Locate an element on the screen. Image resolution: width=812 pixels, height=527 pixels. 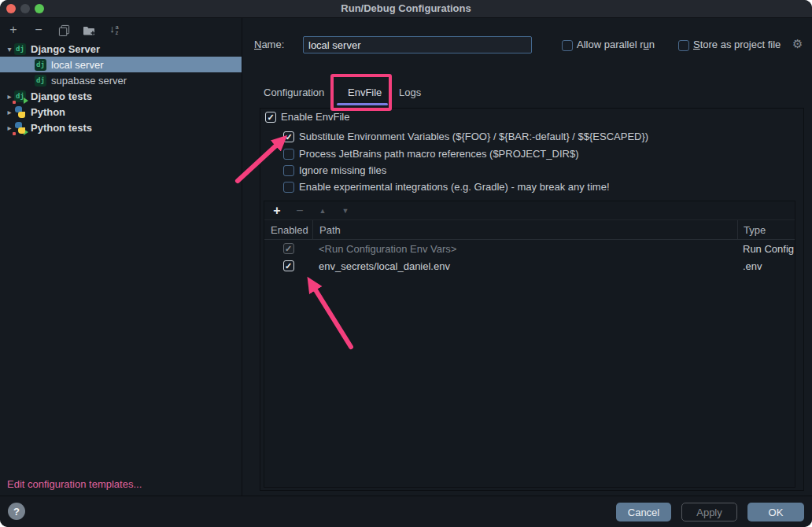
tree-item-label: supabase server is located at coordinates (89, 80).